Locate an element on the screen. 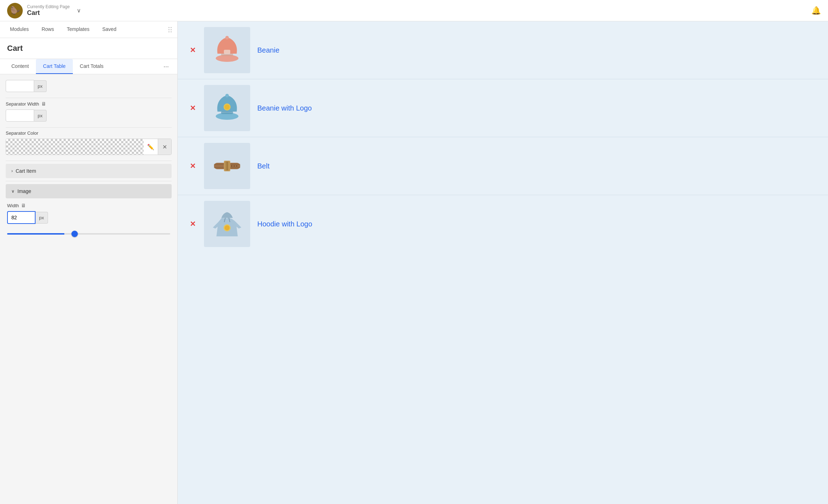  header-chevron-icon: ∨ is located at coordinates (79, 11).